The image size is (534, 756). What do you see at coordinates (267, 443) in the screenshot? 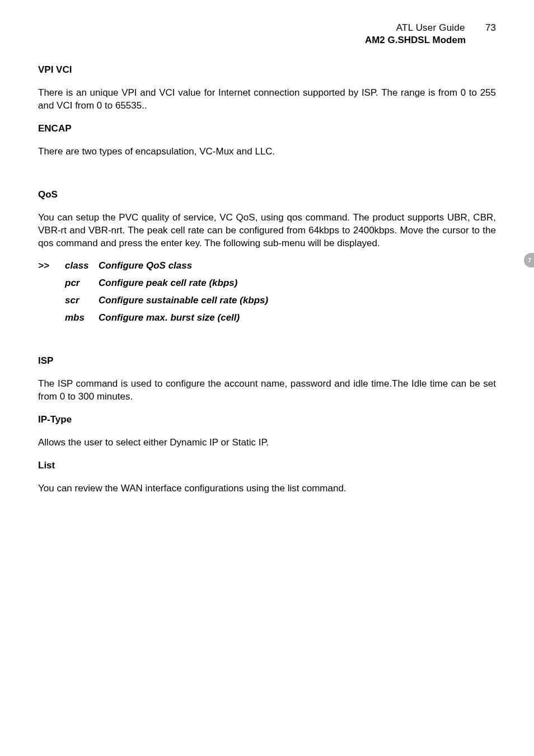
I see `body-ip-type: Allows the user to select either Dynamic…` at bounding box center [267, 443].